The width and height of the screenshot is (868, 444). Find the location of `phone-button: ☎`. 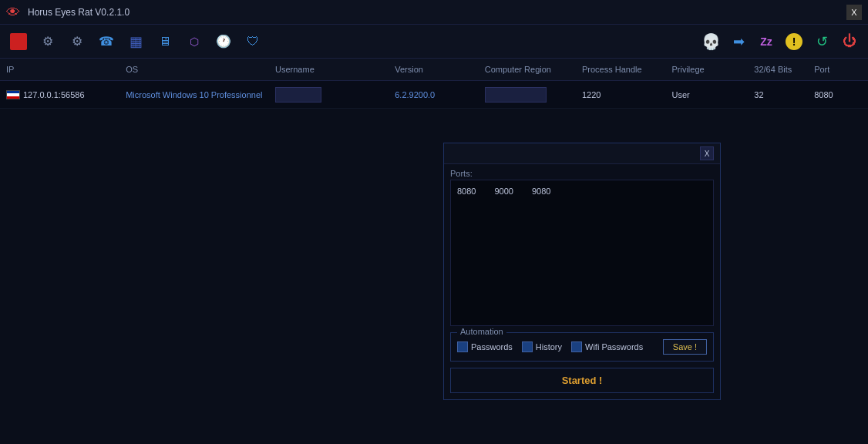

phone-button: ☎ is located at coordinates (106, 42).